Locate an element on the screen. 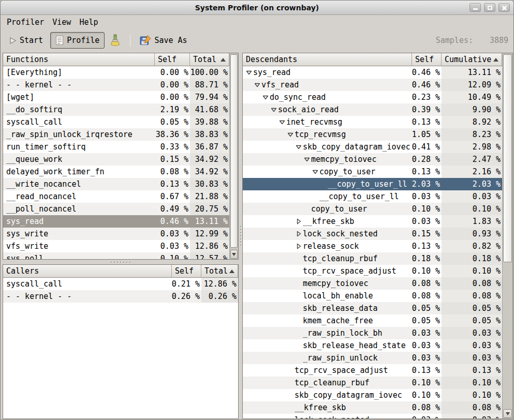 This screenshot has width=514, height=420. functions-self-column-header: Self is located at coordinates (172, 60).